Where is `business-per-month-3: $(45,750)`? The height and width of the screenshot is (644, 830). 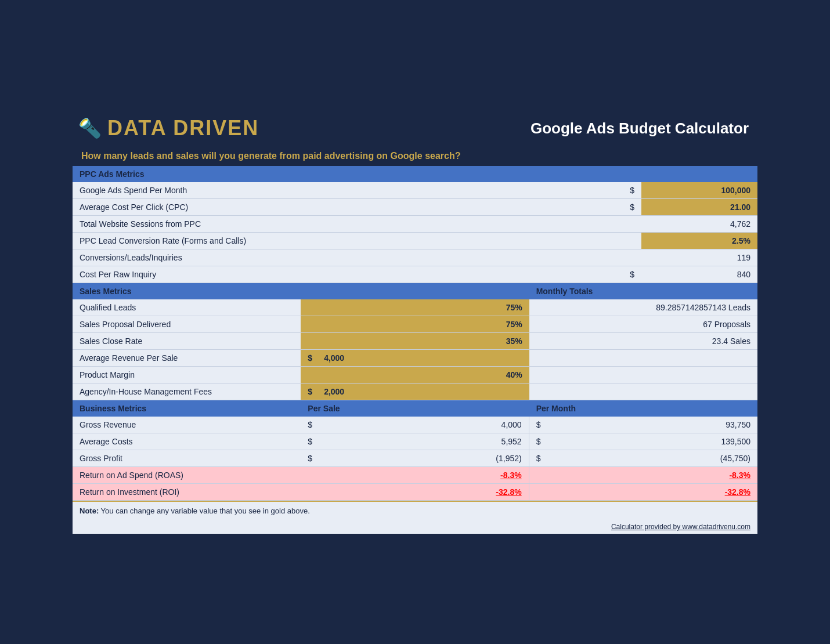 business-per-month-3: $(45,750) is located at coordinates (643, 458).